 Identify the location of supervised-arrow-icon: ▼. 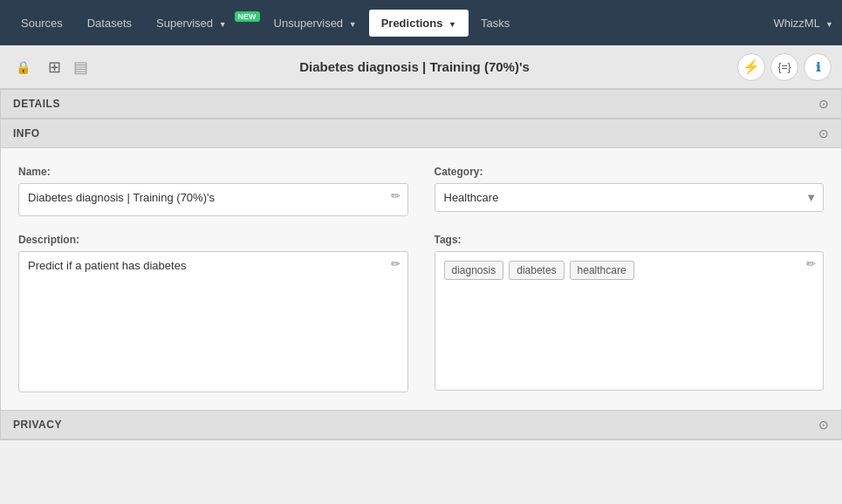
(223, 24).